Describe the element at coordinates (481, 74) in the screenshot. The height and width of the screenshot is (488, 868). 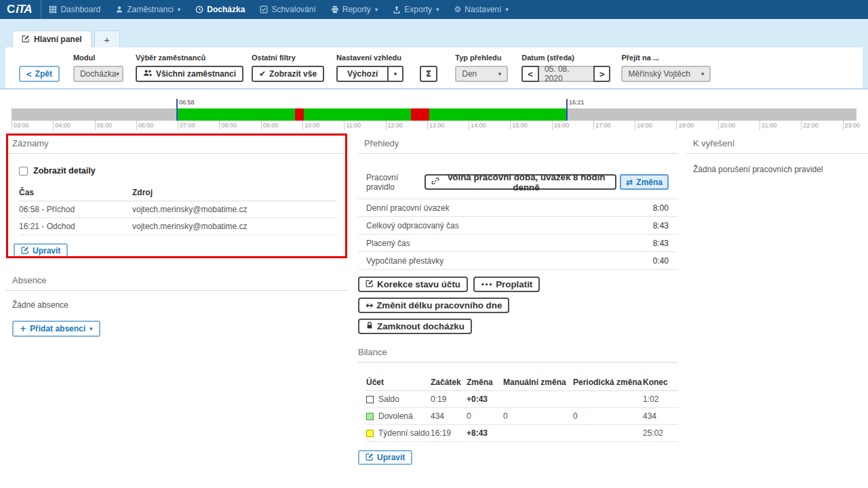
I see `view-type-select: Den ▾` at that location.